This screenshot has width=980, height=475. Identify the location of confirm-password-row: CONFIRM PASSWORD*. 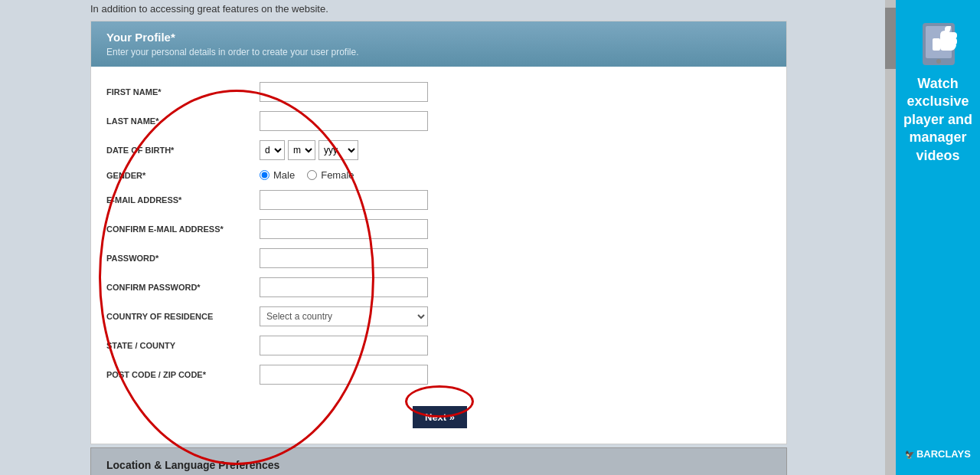
(439, 287).